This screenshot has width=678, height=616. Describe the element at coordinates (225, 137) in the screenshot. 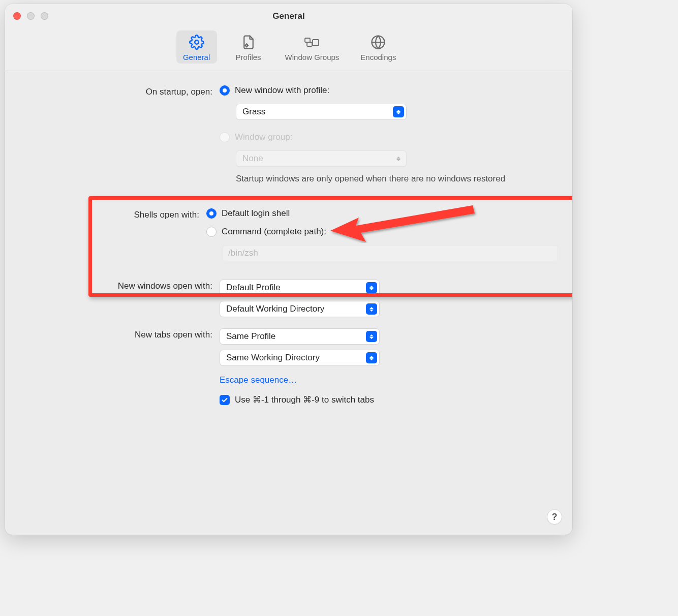

I see `startup-radio-group` at that location.